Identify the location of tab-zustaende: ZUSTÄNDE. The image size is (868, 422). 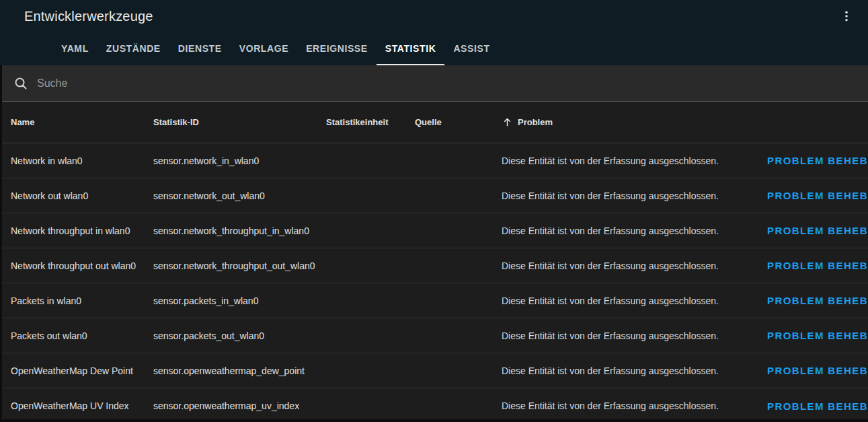
(133, 48).